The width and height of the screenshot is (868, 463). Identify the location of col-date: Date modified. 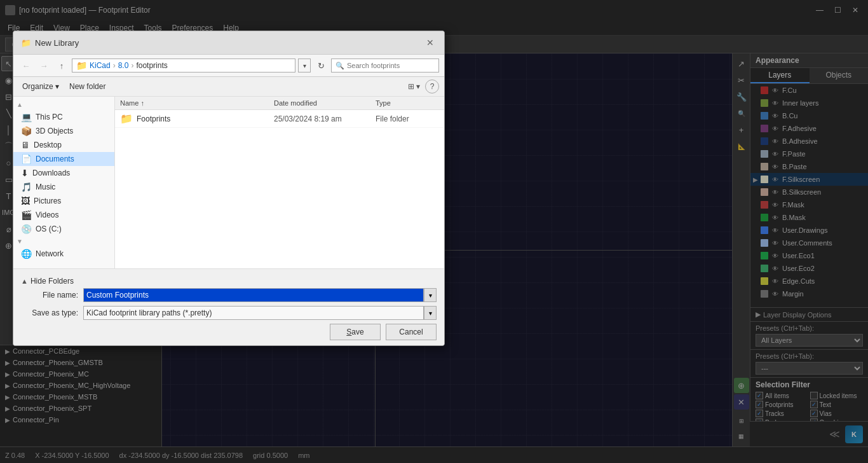
(325, 103).